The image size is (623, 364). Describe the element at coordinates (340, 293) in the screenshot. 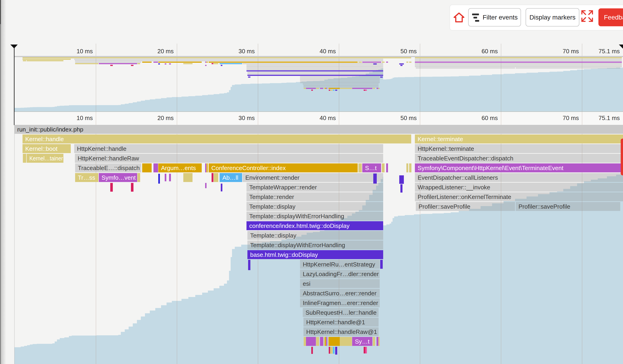

I see `svg-text: AbstractSurro…erer::render` at that location.